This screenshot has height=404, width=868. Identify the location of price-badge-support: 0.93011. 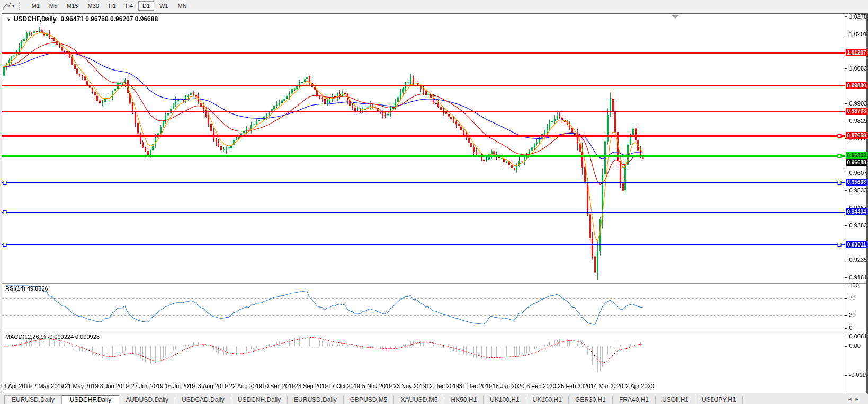
(857, 245).